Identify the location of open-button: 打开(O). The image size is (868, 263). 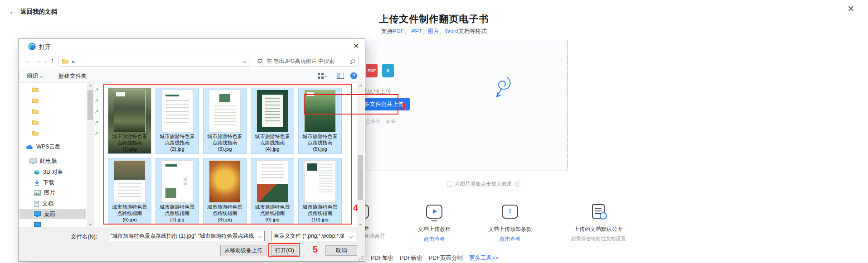
(285, 251).